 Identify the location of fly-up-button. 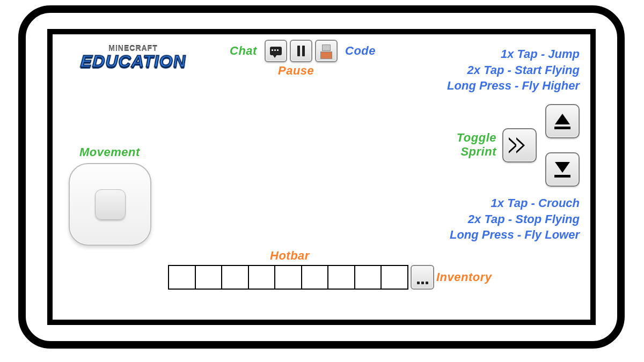
(562, 121).